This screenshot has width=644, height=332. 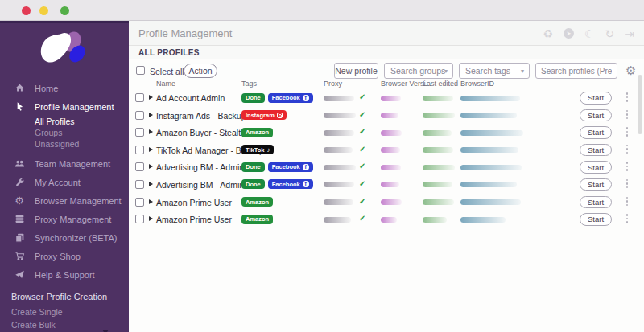 What do you see at coordinates (488, 71) in the screenshot?
I see `search-tags-value: Search tags` at bounding box center [488, 71].